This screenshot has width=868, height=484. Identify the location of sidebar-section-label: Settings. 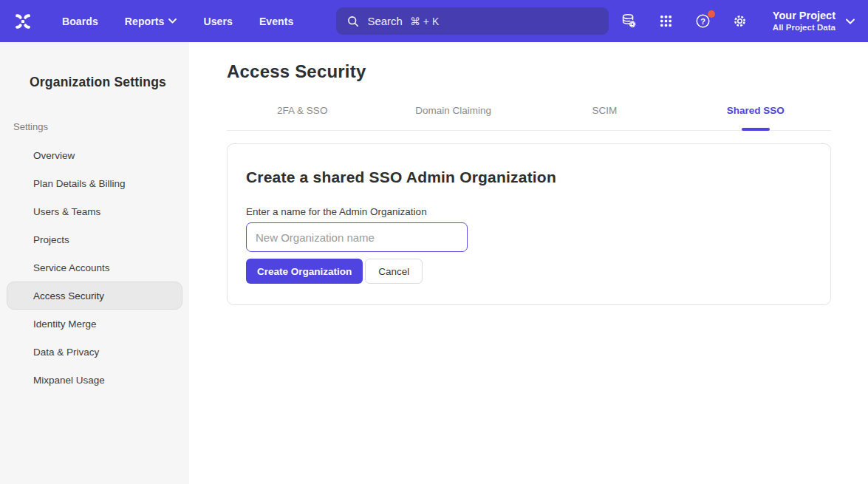
(95, 127).